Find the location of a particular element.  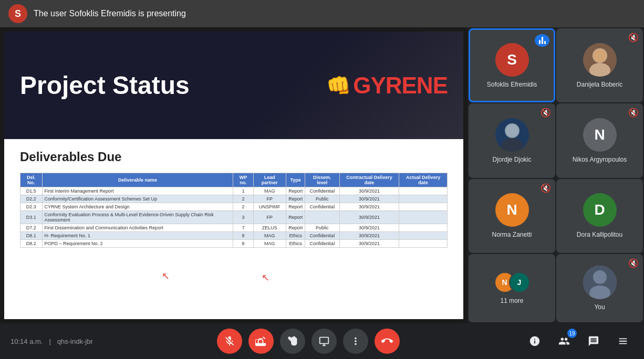

camera-button is located at coordinates (261, 341).